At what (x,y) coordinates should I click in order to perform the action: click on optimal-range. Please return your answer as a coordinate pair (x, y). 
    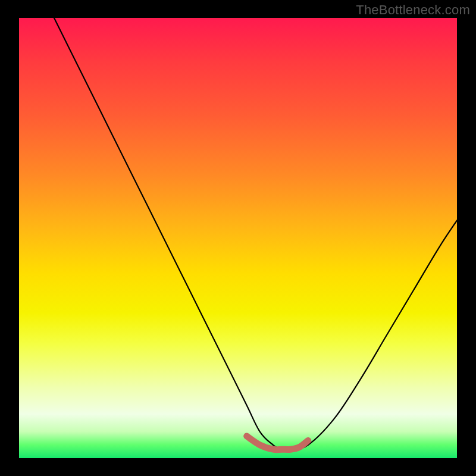
    Looking at the image, I should click on (277, 443).